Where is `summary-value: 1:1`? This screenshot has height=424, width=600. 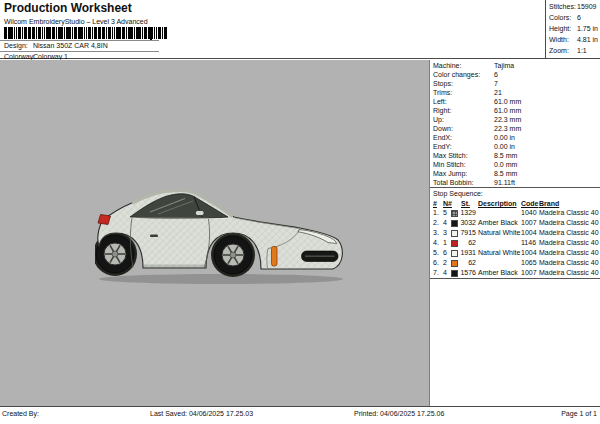 summary-value: 1:1 is located at coordinates (582, 52).